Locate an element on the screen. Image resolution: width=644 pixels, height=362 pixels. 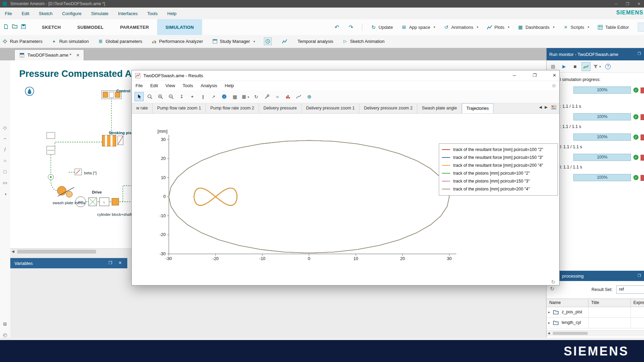
monitor-tool-filter: ▾ is located at coordinates (597, 67).